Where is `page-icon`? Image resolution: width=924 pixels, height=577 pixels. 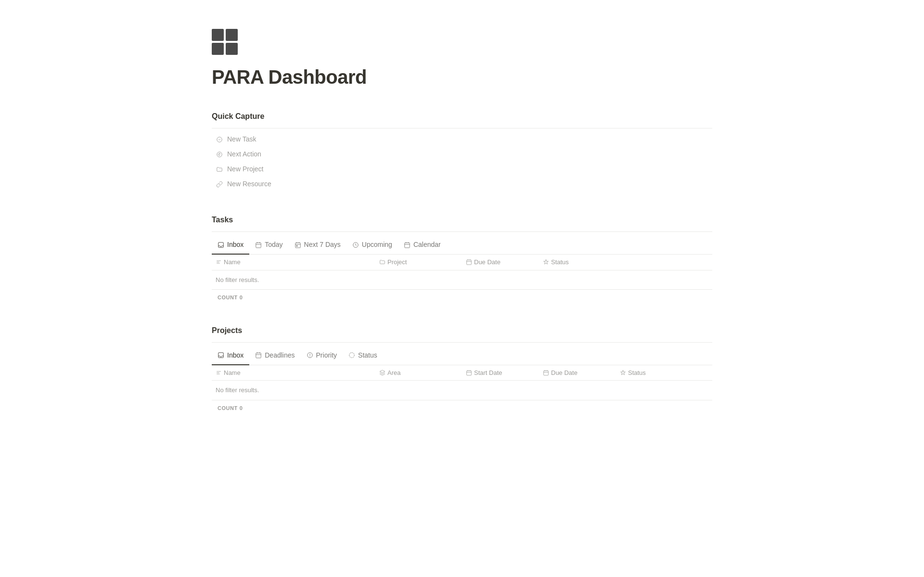
page-icon is located at coordinates (462, 42).